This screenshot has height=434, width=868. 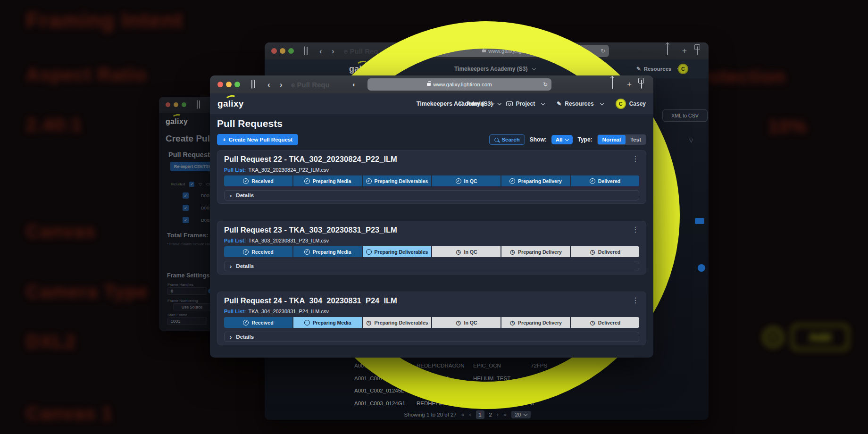 I want to click on table-cell: A007_C115_, so click(x=385, y=366).